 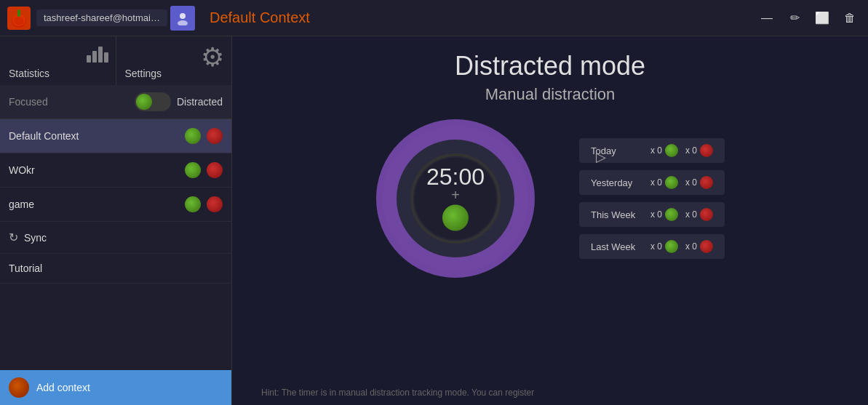 I want to click on stat-label-lastweek: Last Week, so click(x=617, y=247).